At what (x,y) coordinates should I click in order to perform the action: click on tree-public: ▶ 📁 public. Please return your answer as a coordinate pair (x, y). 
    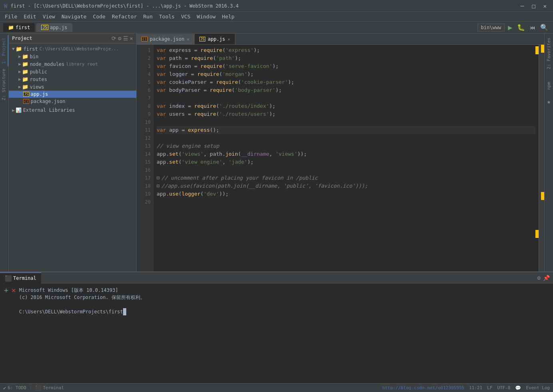
    Looking at the image, I should click on (73, 72).